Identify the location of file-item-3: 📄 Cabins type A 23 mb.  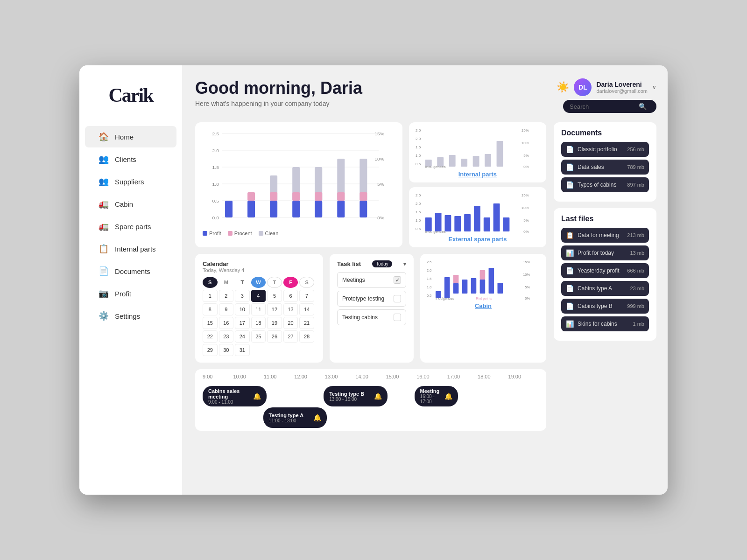
(605, 288).